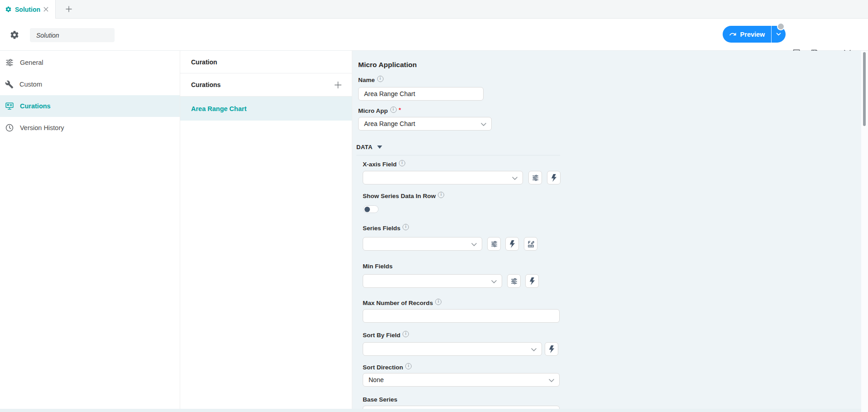 This screenshot has width=868, height=412. I want to click on required-asterisk: *, so click(400, 110).